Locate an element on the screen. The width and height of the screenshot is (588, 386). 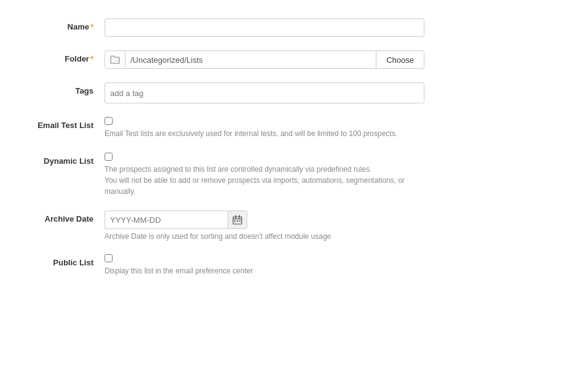
archive-date-input is located at coordinates (166, 220).